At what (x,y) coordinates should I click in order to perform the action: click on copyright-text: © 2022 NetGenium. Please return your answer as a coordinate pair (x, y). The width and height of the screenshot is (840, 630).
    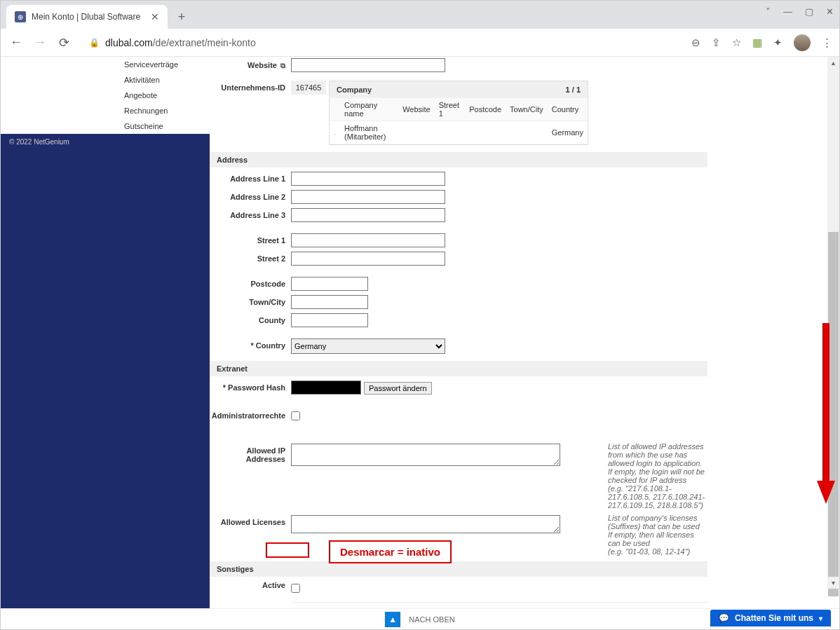
    Looking at the image, I should click on (105, 142).